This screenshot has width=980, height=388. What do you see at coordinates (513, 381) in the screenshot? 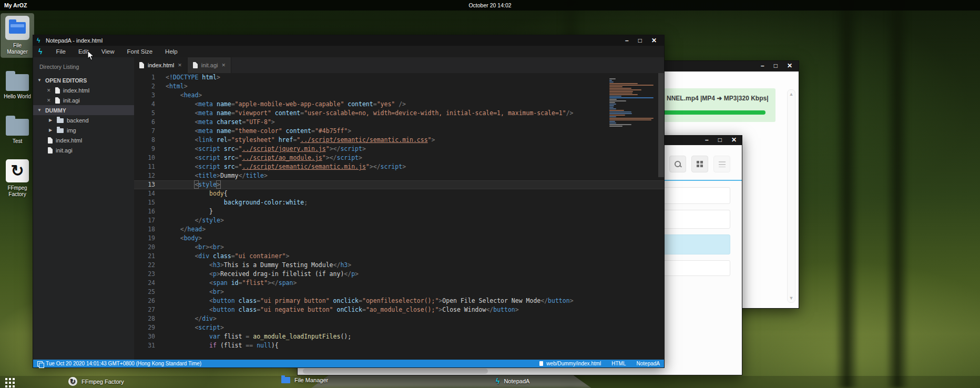
I see `taskbar-item-notepada: ϟNotepadA` at bounding box center [513, 381].